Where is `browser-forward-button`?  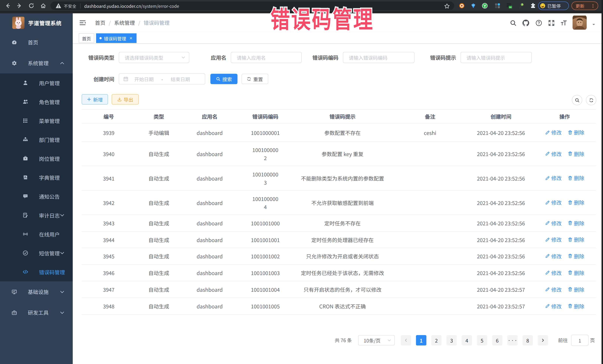
browser-forward-button is located at coordinates (19, 5).